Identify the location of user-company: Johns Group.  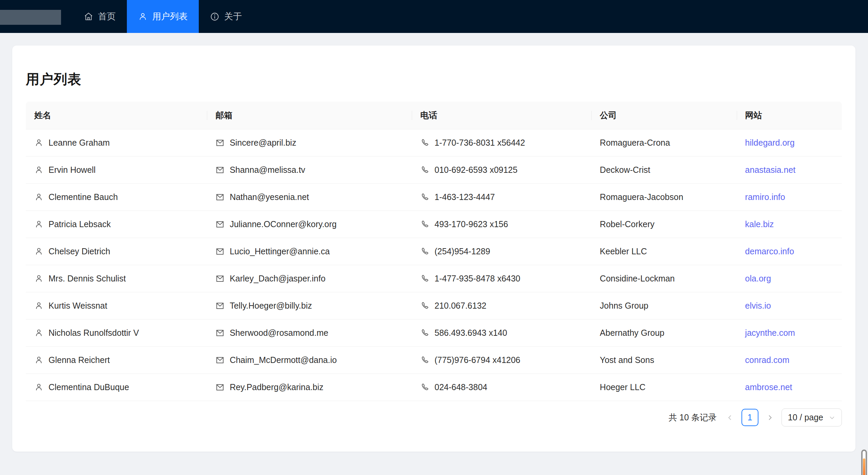
(624, 306).